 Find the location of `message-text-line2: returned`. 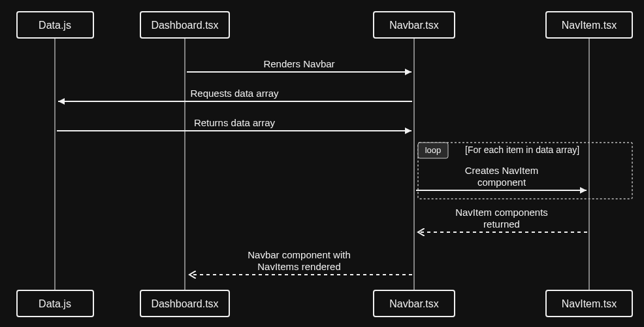

message-text-line2: returned is located at coordinates (502, 224).